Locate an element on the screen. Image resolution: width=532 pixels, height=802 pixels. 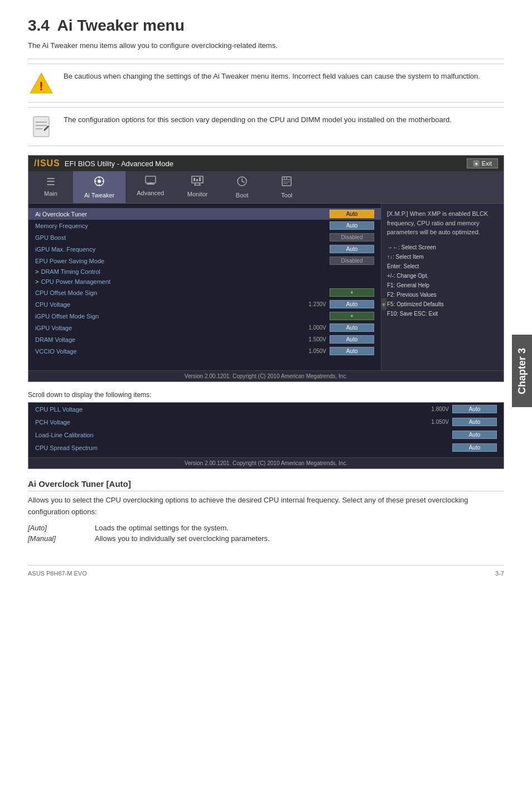
main-icon: ☰ is located at coordinates (51, 182).